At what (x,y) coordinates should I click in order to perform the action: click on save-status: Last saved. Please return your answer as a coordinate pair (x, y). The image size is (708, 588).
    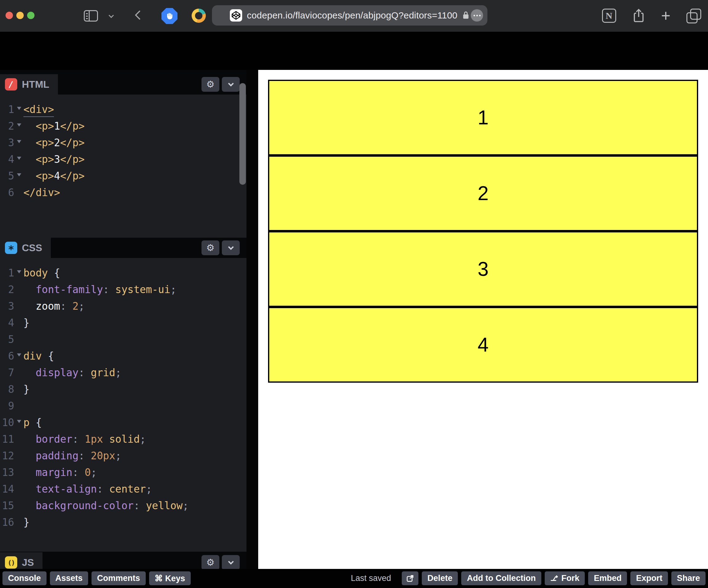
    Looking at the image, I should click on (371, 578).